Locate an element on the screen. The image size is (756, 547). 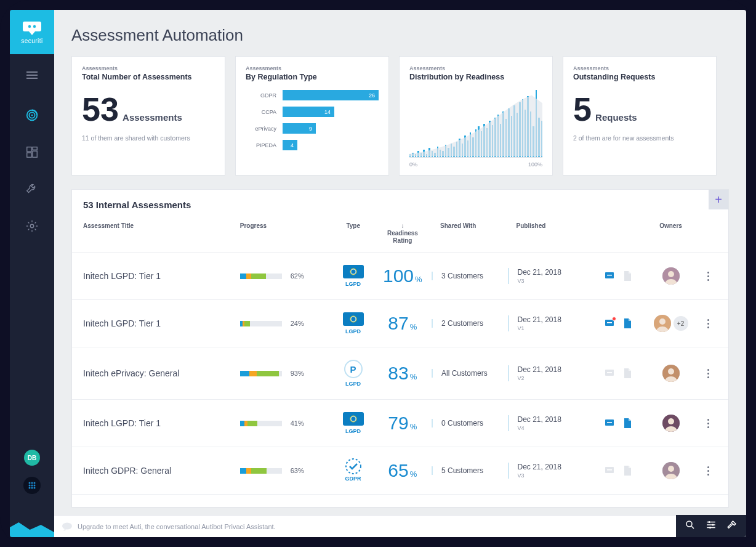
progress-percent: 93% is located at coordinates (297, 373).